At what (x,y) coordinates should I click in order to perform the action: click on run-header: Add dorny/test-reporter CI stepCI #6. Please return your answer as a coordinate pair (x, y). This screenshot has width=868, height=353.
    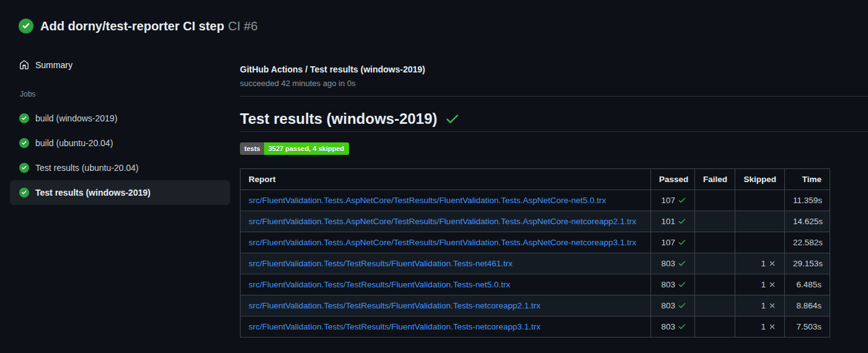
    Looking at the image, I should click on (434, 24).